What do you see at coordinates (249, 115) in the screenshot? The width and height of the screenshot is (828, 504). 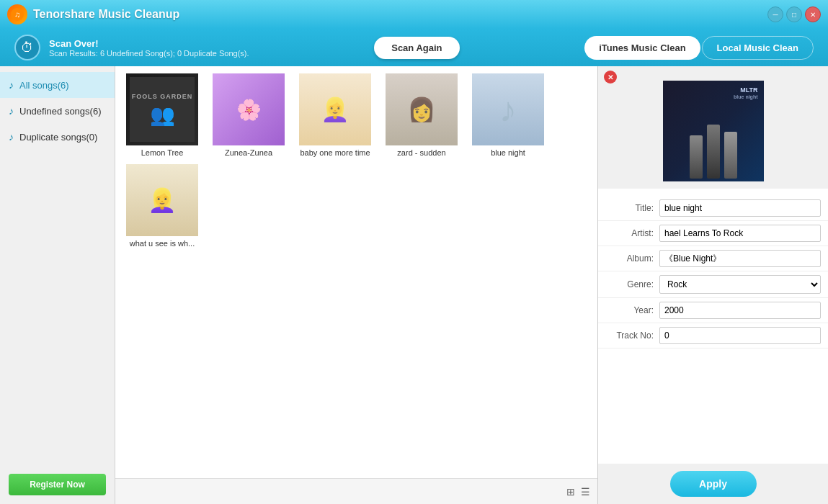 I see `list-item: 🌸 Zunea-Zunea` at bounding box center [249, 115].